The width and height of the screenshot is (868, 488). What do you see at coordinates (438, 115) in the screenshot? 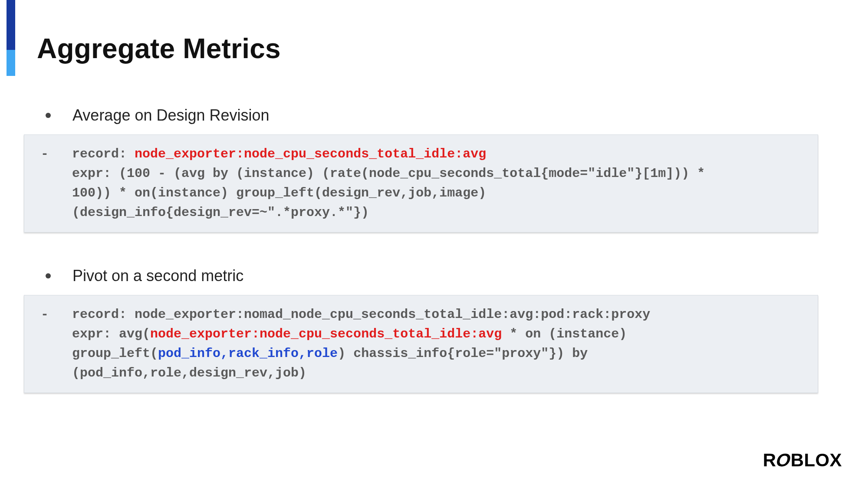
I see `bullet-row-1: Average on Design Revision` at bounding box center [438, 115].